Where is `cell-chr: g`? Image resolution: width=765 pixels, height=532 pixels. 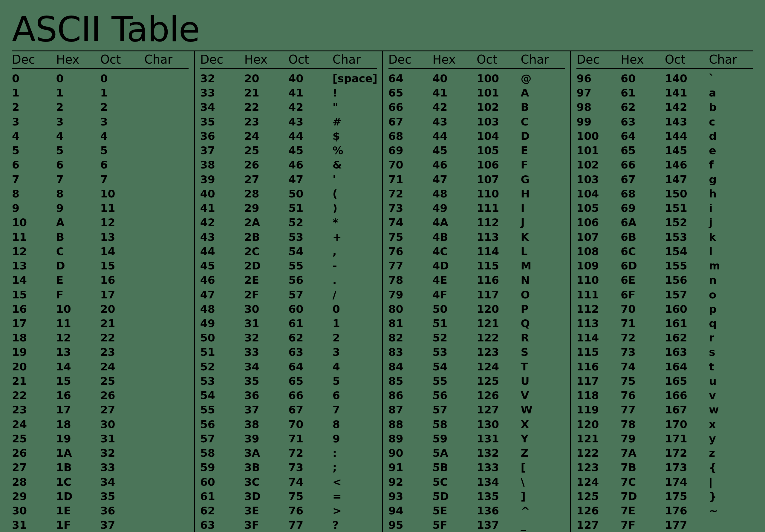 cell-chr: g is located at coordinates (731, 179).